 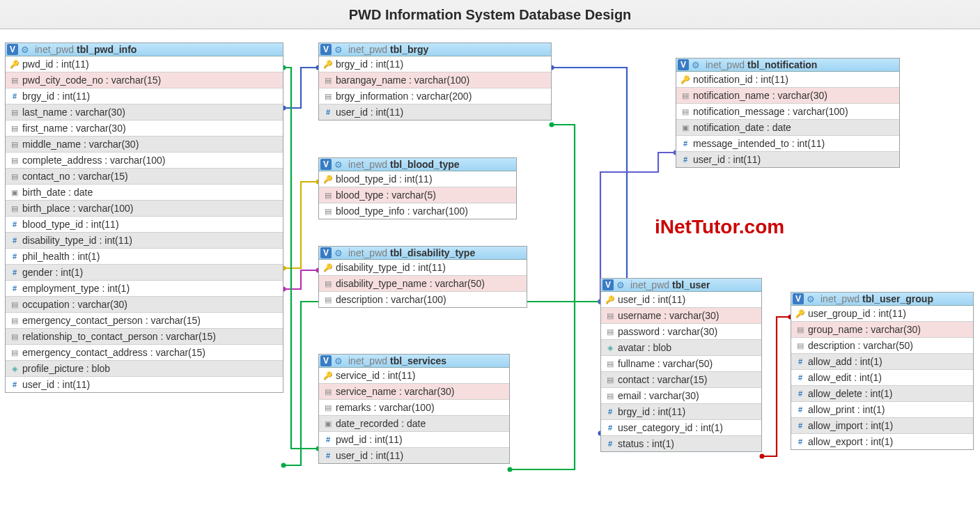 I want to click on txt-icon: ▤, so click(x=328, y=212).